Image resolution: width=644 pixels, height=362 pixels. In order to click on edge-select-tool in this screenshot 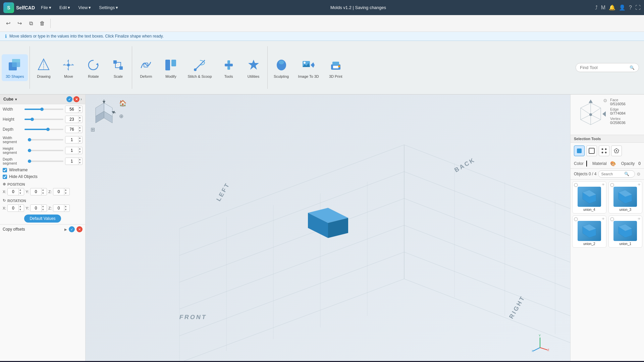, I will do `click(592, 151)`.